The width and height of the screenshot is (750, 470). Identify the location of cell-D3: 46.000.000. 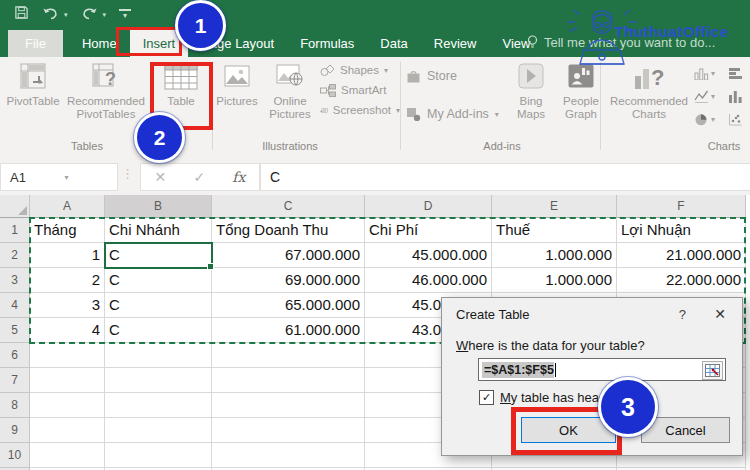
(428, 280).